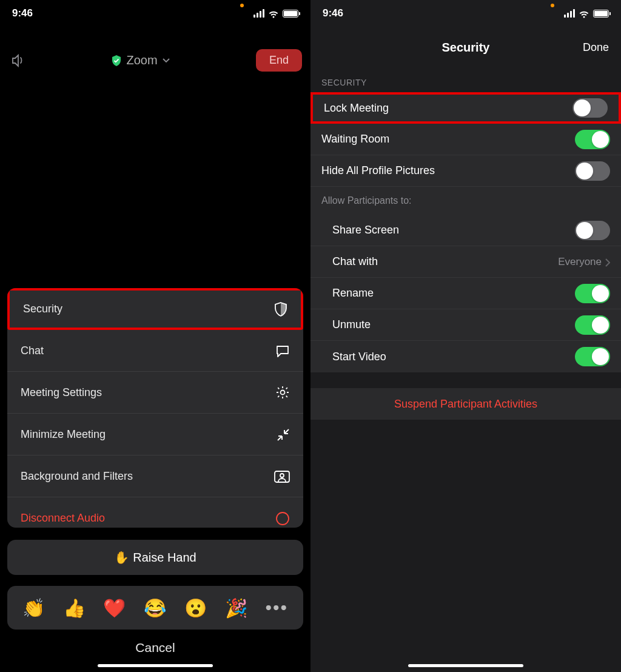 This screenshot has height=672, width=621. Describe the element at coordinates (155, 608) in the screenshot. I see `reaction-row: 👏 👍 ❤️ 😂 😮 🎉 •••` at that location.